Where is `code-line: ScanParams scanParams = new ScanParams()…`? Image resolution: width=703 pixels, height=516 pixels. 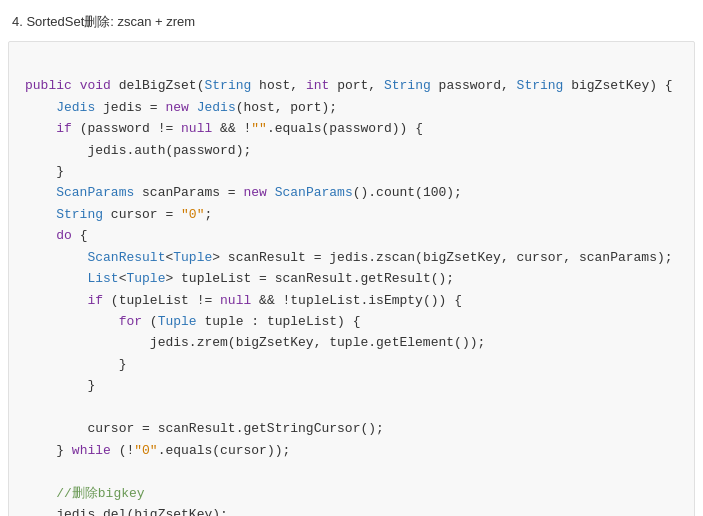 code-line: ScanParams scanParams = new ScanParams()… is located at coordinates (352, 192).